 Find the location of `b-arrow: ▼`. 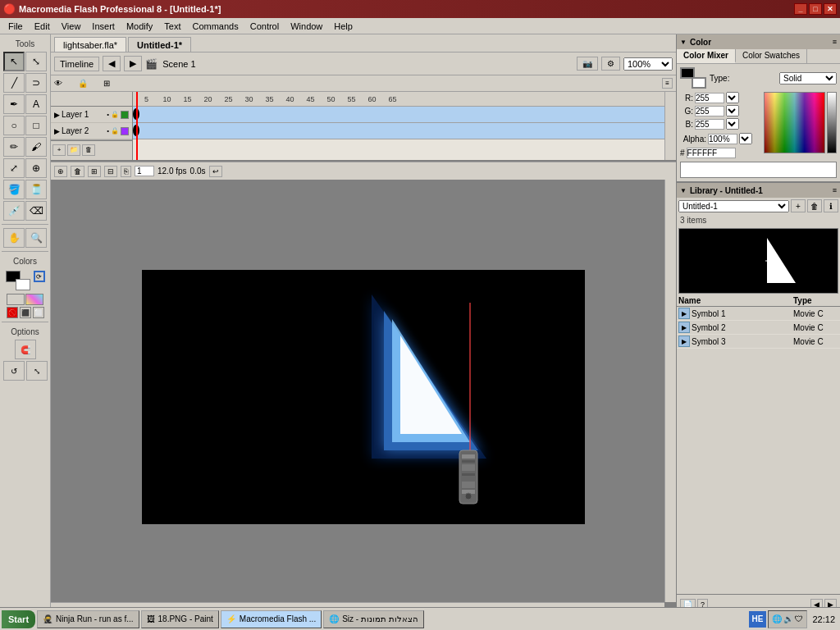

b-arrow: ▼ is located at coordinates (733, 124).